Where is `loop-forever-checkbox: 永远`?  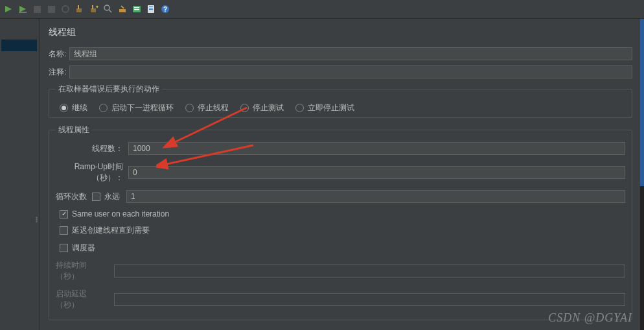 loop-forever-checkbox: 永远 is located at coordinates (106, 197).